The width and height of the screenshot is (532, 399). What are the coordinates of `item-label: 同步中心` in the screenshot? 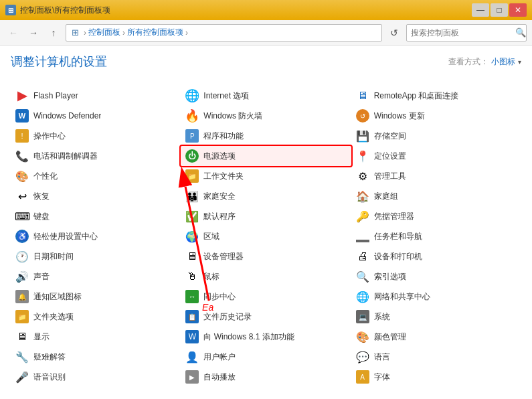 It's located at (219, 297).